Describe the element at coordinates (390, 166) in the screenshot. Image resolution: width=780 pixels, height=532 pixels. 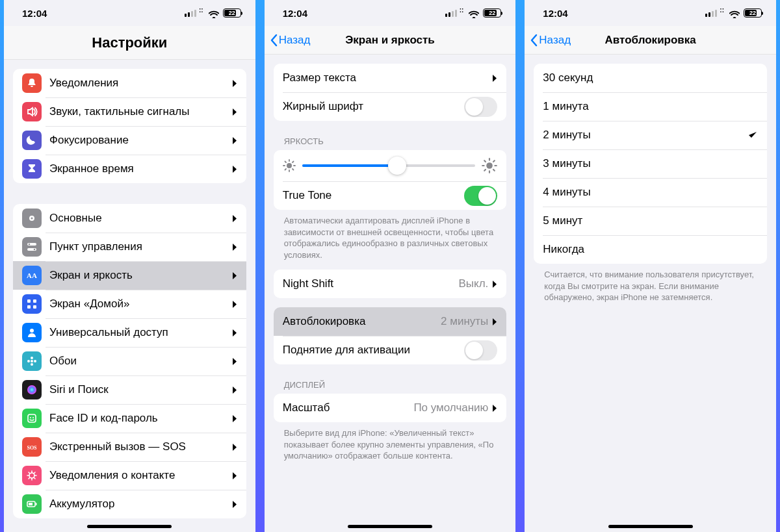
I see `brightness-slider-row` at that location.